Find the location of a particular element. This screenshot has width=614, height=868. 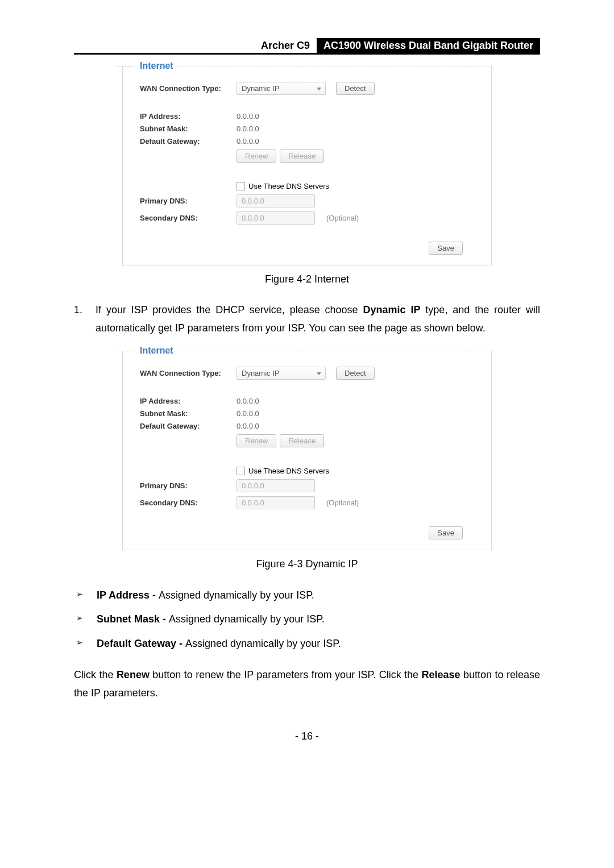

bullet-bold: Subnet Mask - is located at coordinates (133, 619).